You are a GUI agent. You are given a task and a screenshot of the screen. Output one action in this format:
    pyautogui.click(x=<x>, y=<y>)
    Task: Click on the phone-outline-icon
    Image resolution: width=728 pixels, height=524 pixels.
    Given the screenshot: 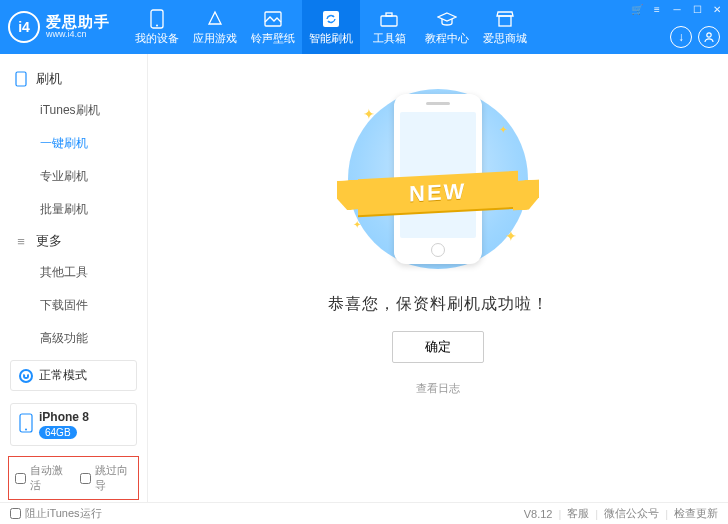 What is the action you would take?
    pyautogui.click(x=21, y=79)
    